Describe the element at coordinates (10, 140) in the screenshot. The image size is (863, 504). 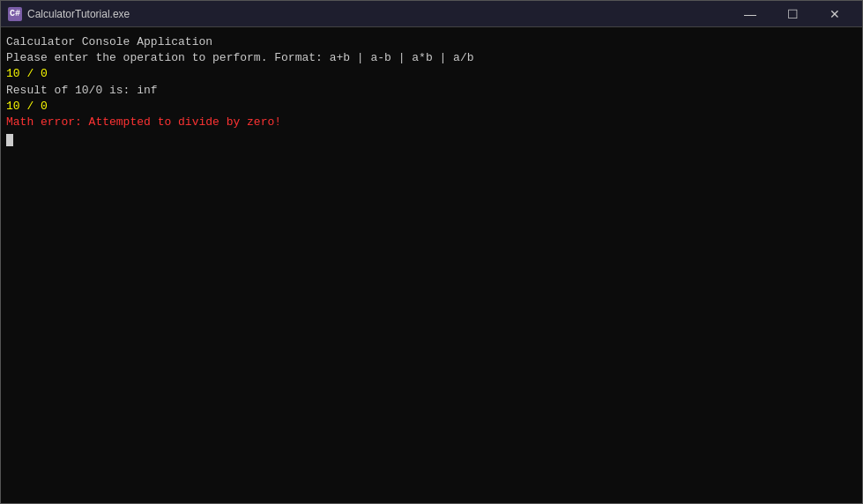
I see `console-cursor` at that location.